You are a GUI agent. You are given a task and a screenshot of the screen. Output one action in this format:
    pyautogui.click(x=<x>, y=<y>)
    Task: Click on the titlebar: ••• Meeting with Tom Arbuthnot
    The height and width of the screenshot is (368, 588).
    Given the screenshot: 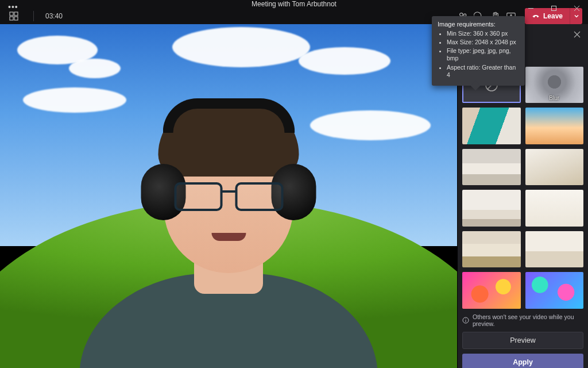 What is the action you would take?
    pyautogui.click(x=294, y=4)
    